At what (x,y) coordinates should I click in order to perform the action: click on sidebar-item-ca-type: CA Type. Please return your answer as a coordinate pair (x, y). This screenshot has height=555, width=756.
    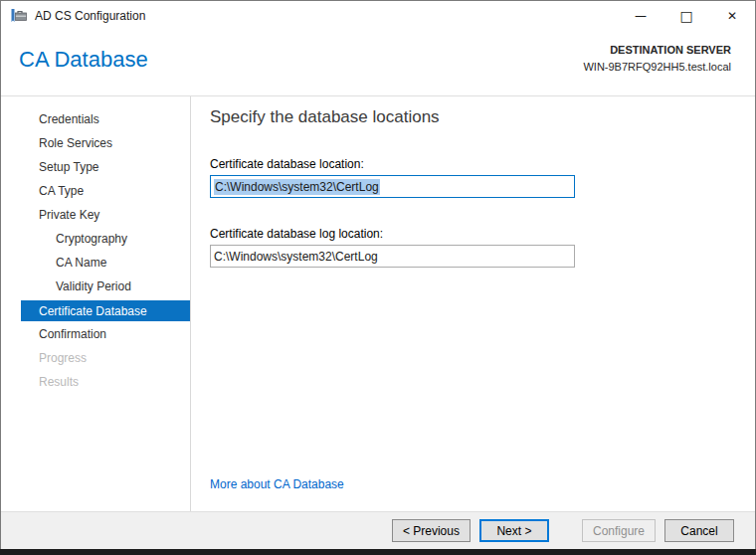
    Looking at the image, I should click on (95, 191).